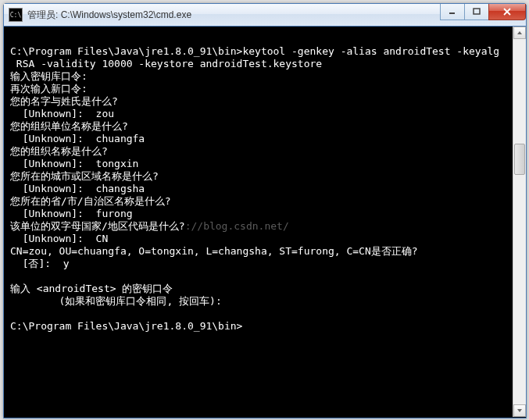  I want to click on terminal-line: [Unknown]: CN, so click(259, 239).